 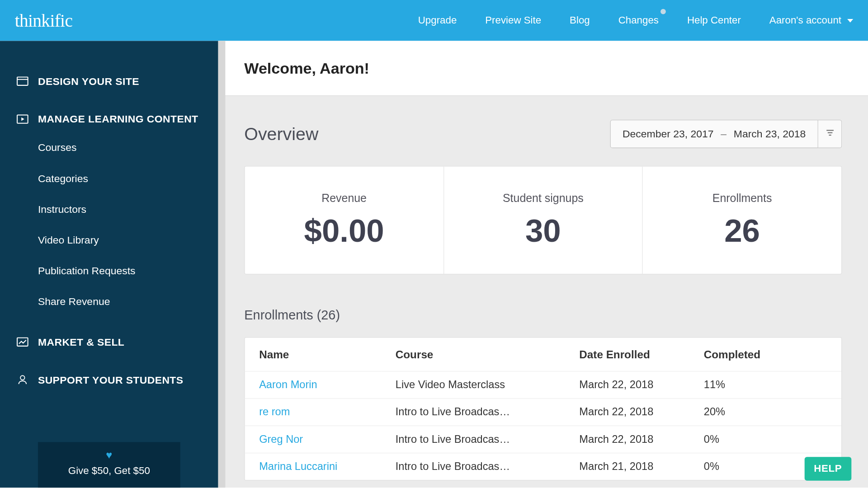 What do you see at coordinates (765, 355) in the screenshot?
I see `col-completed: Completed` at bounding box center [765, 355].